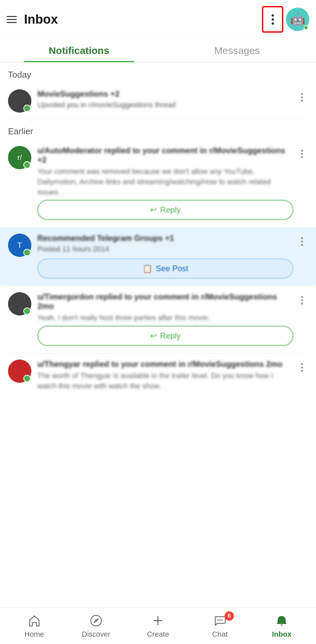 The width and height of the screenshot is (316, 644). Describe the element at coordinates (237, 50) in the screenshot. I see `tab-messages: Messages` at that location.